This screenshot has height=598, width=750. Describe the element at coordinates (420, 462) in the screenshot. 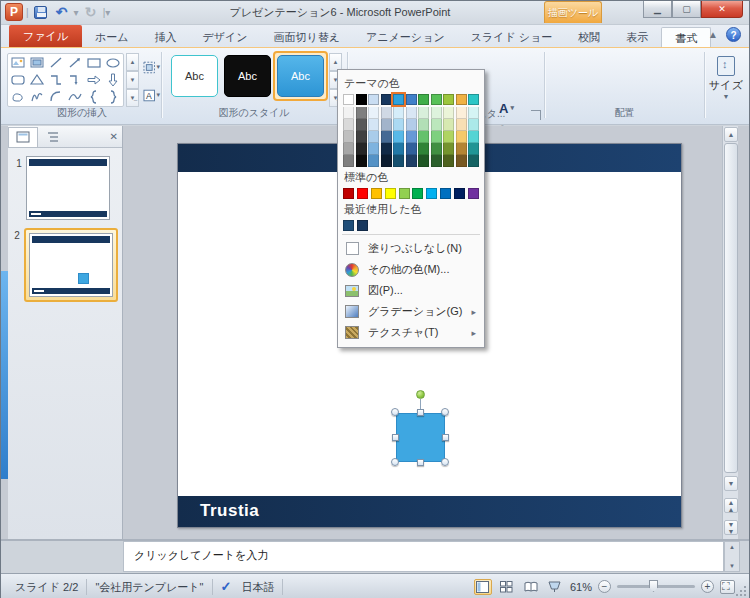

I see `resize-handle-s` at that location.